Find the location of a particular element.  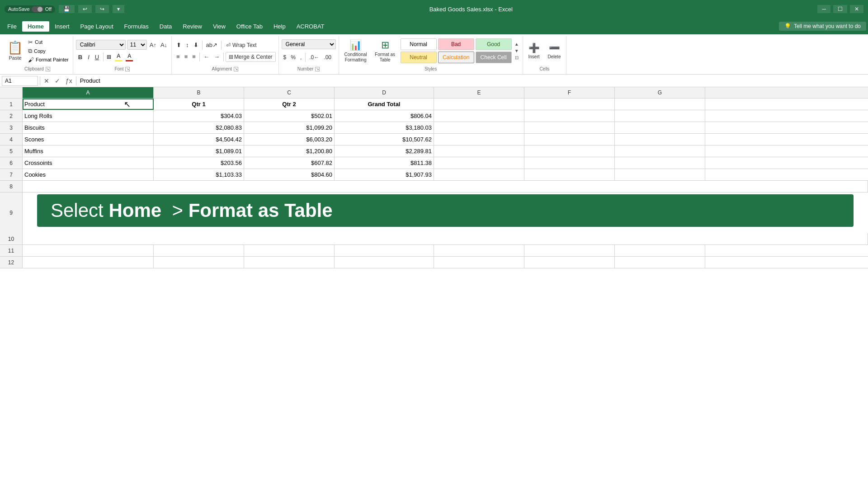

more-commands-button: ▾ is located at coordinates (118, 9).